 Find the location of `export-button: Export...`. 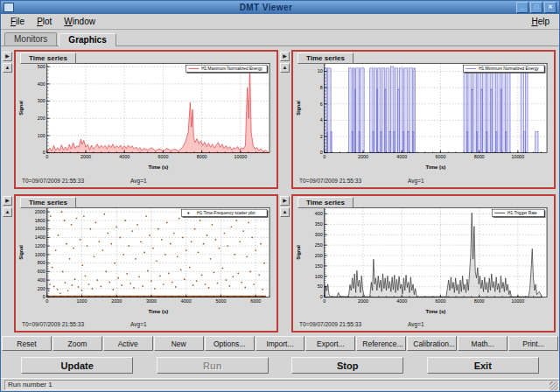

export-button: Export... is located at coordinates (331, 343).